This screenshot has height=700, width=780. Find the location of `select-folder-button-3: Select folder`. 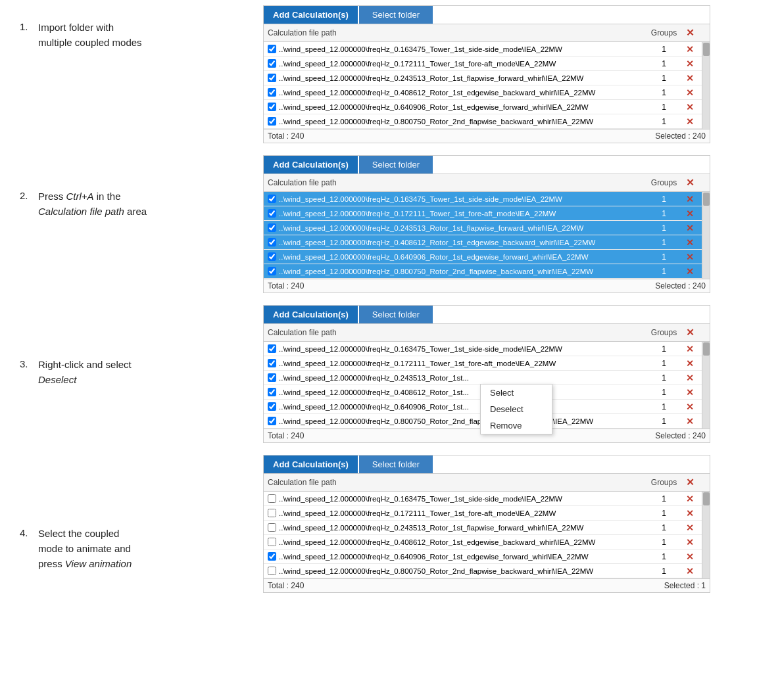

select-folder-button-3: Select folder is located at coordinates (396, 314).